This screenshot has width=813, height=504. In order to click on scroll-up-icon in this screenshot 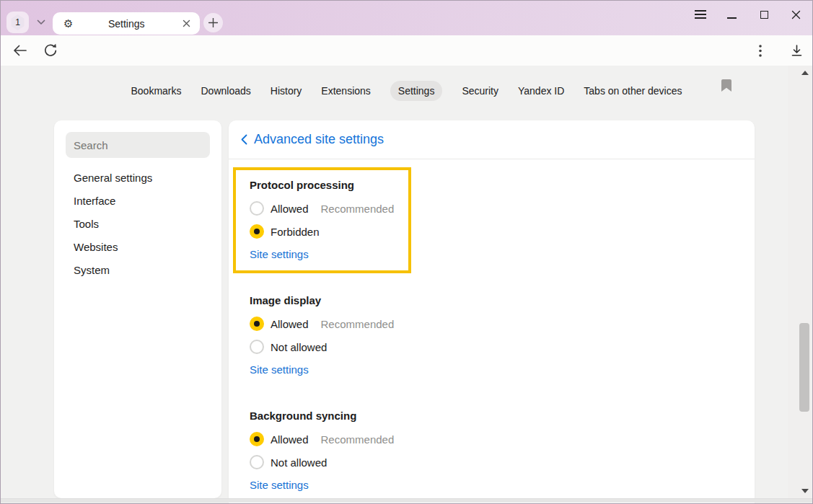, I will do `click(805, 73)`.